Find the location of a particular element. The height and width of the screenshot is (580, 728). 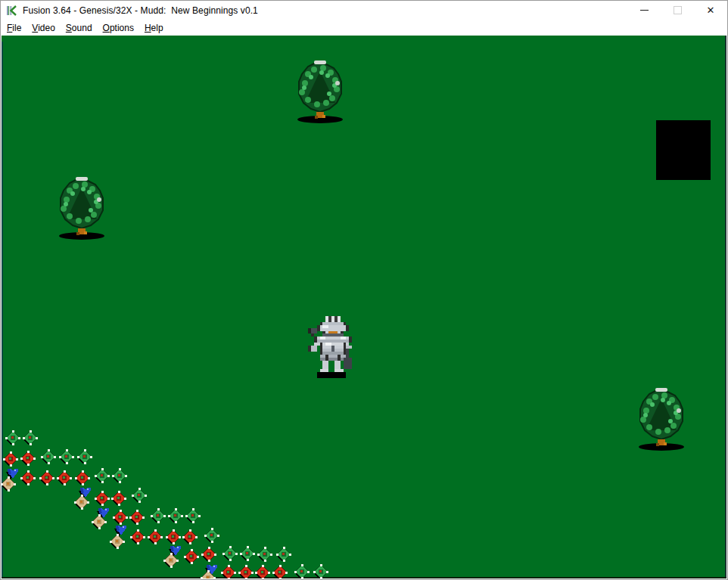

close-button: ✕ is located at coordinates (711, 11).